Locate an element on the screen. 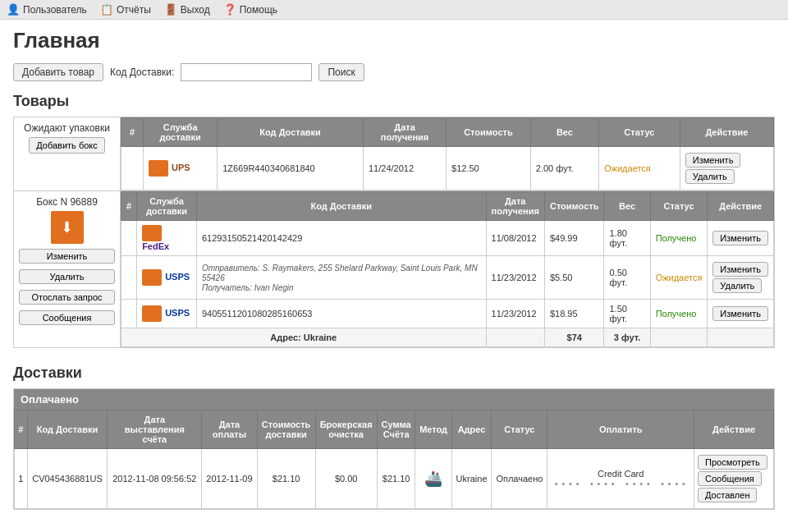  delivery-action-btn: Доставлен is located at coordinates (727, 495).